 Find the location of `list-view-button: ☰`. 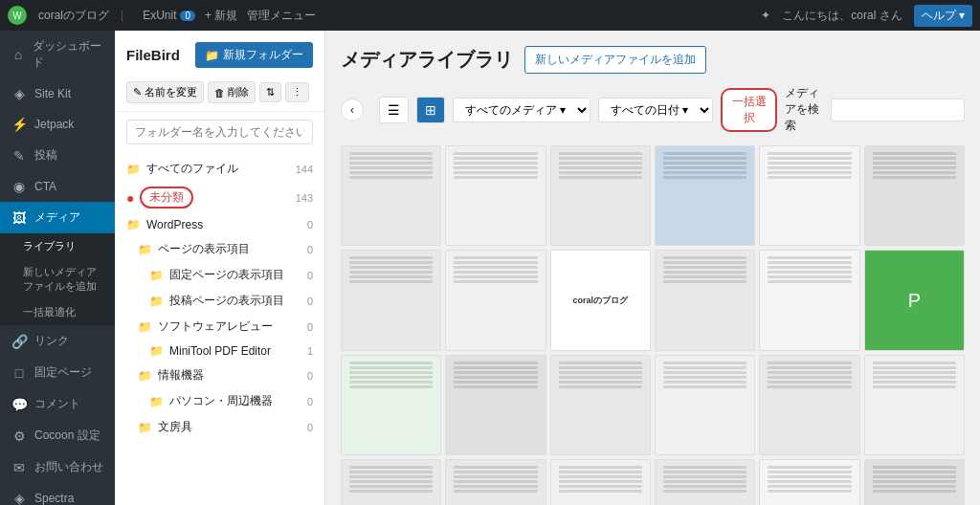

list-view-button: ☰ is located at coordinates (394, 110).